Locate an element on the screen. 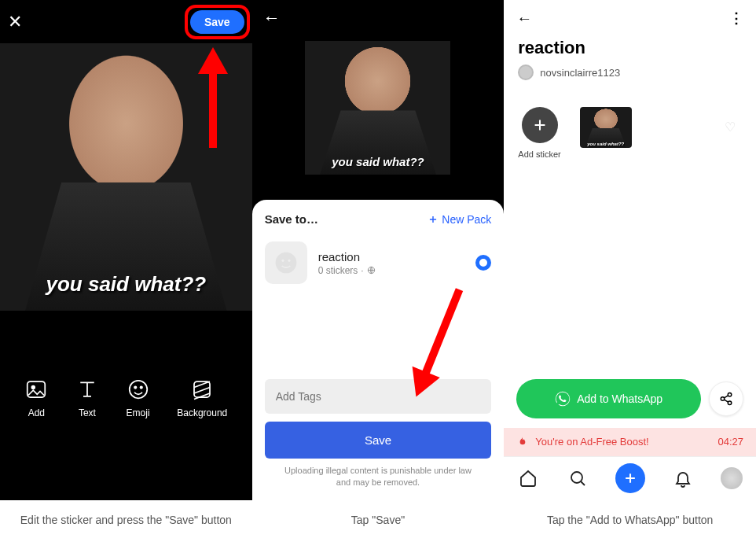  pack-header: ← ⋮ is located at coordinates (630, 18).